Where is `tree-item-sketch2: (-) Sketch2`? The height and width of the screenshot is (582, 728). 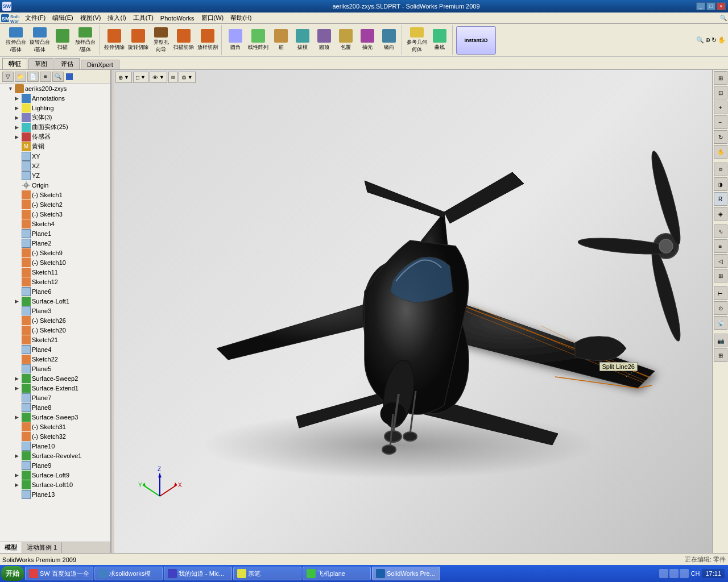 tree-item-sketch2: (-) Sketch2 is located at coordinates (55, 205).